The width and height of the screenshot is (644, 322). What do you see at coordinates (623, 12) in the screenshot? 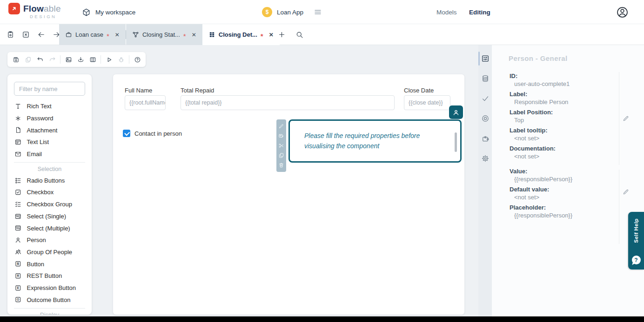
I see `avatar-icon` at bounding box center [623, 12].